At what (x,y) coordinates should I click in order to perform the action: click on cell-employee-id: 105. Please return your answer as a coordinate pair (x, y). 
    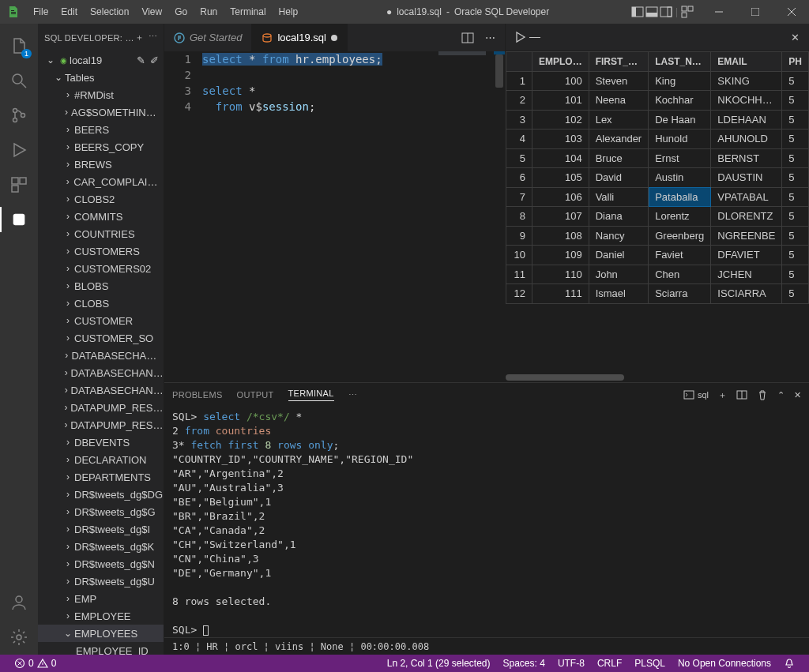
    Looking at the image, I should click on (560, 178).